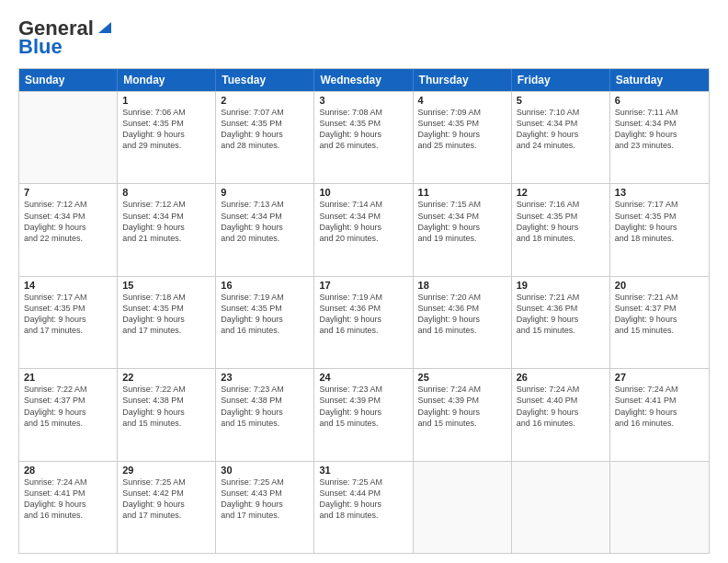 The image size is (728, 563). I want to click on daylight-text-2: and 28 minutes., so click(265, 145).